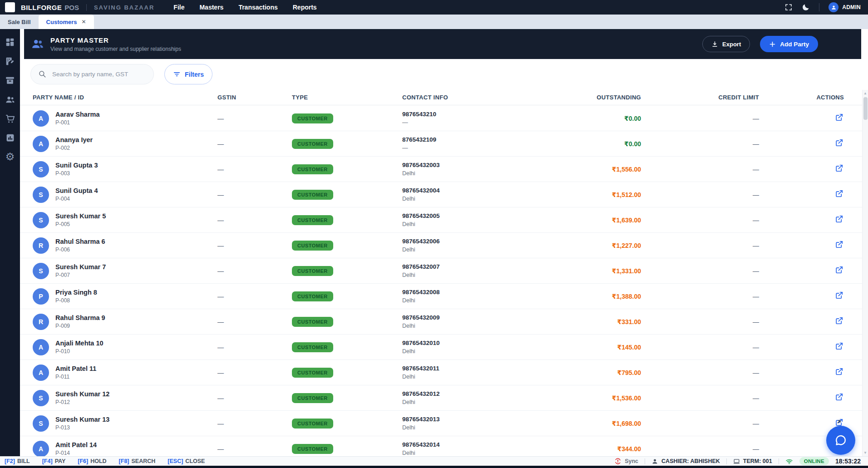  Describe the element at coordinates (19, 22) in the screenshot. I see `tab-sale-bill: Sale Bill` at that location.